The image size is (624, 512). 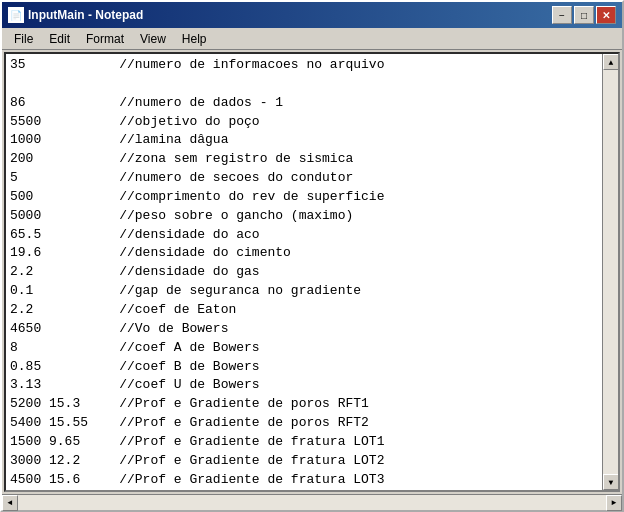 I want to click on menu-format: Format, so click(x=105, y=39).